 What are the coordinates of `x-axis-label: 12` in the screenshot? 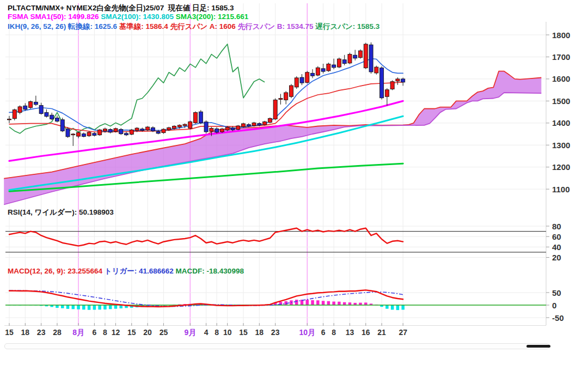 It's located at (116, 332).